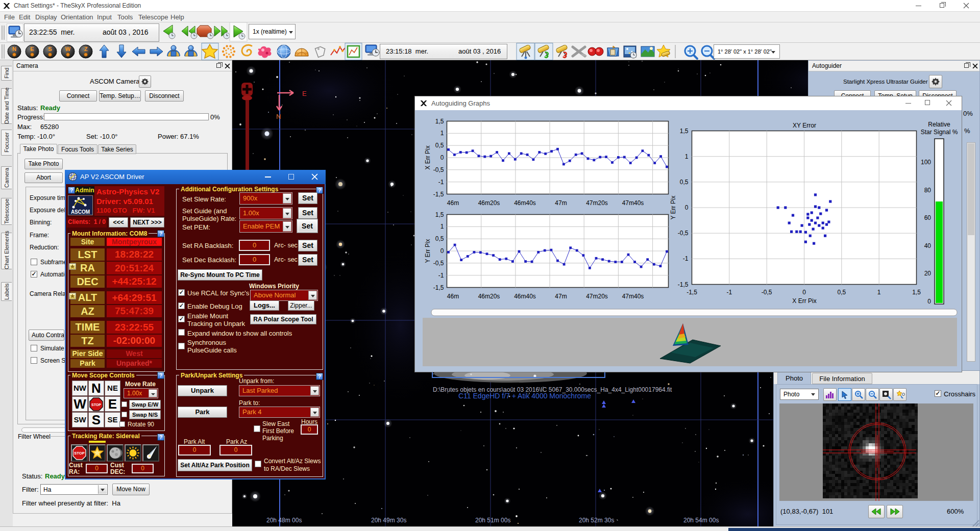 This screenshot has height=531, width=980. Describe the element at coordinates (284, 520) in the screenshot. I see `svg-text: 20h 48m 00s` at that location.